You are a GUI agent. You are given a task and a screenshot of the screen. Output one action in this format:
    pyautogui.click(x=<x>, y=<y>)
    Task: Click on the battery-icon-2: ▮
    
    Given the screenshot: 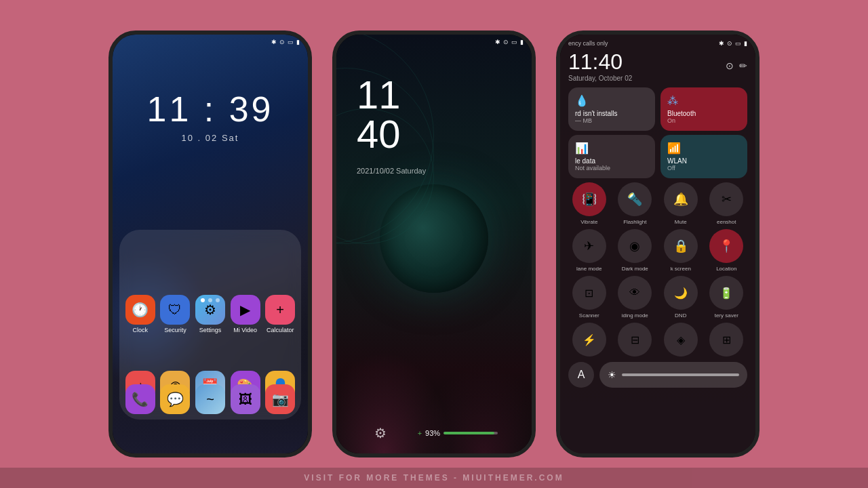 What is the action you would take?
    pyautogui.click(x=522, y=42)
    